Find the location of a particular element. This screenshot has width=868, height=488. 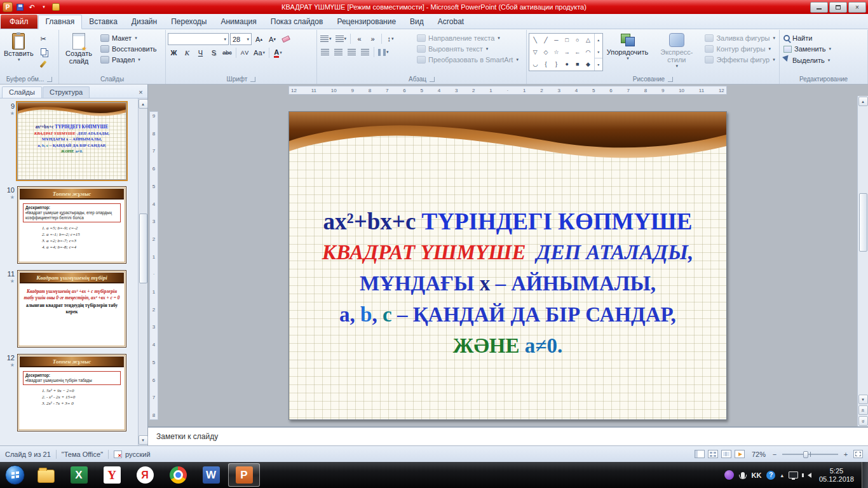

ribbon-tab-Acrobat: Acrobat is located at coordinates (451, 22).